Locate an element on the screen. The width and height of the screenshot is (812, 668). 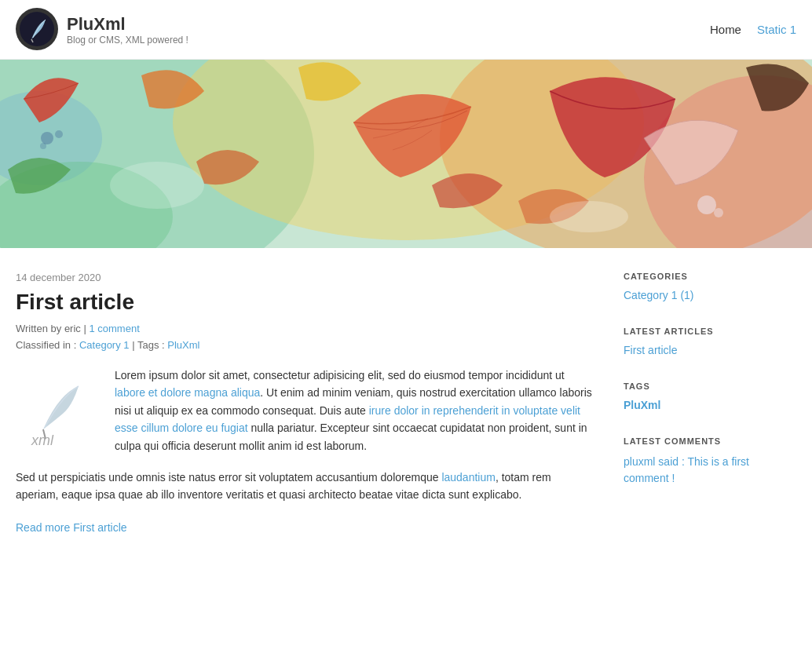
latest-article-link: First article is located at coordinates (710, 350).